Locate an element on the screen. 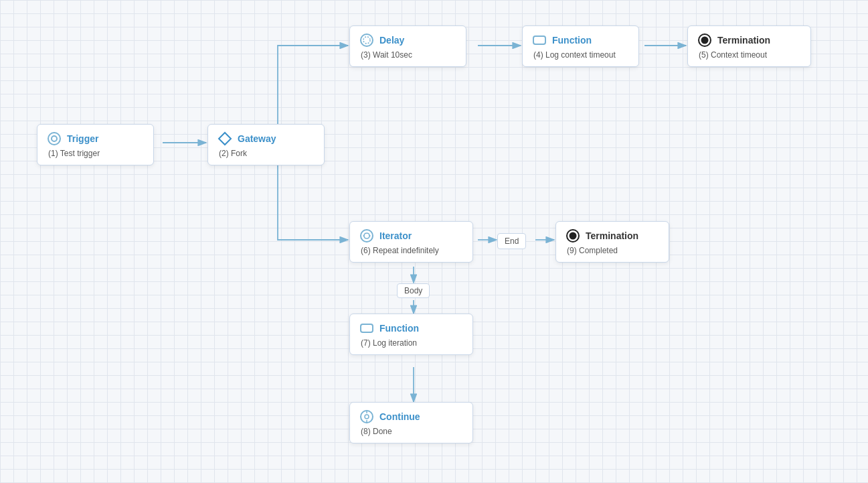 Image resolution: width=868 pixels, height=483 pixels. termination-completed-title: Termination is located at coordinates (612, 236).